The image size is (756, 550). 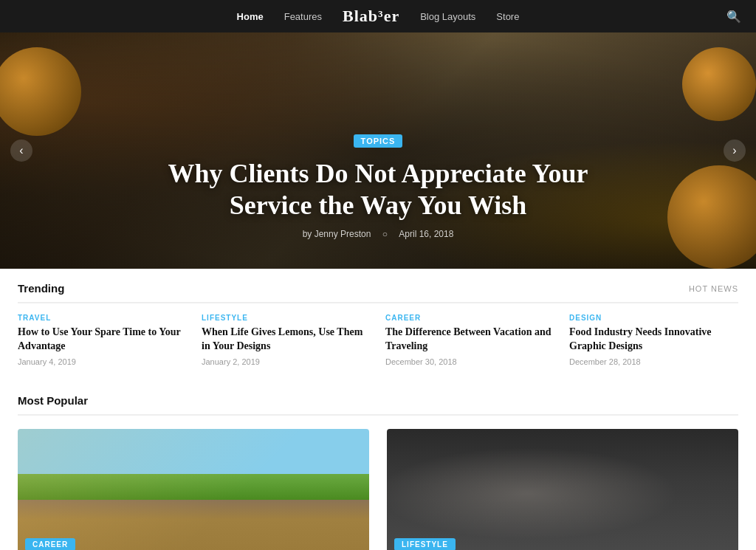 What do you see at coordinates (735, 151) in the screenshot?
I see `hero-next-button: ›` at bounding box center [735, 151].